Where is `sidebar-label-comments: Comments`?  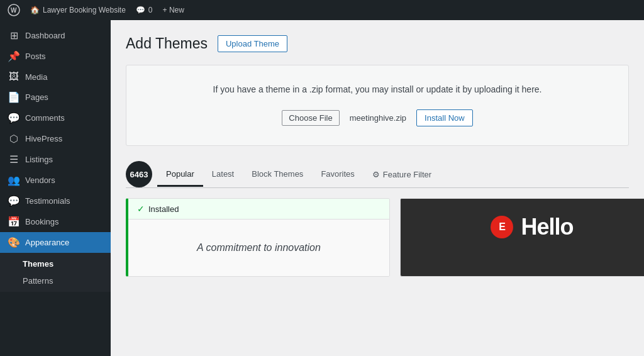
sidebar-label-comments: Comments is located at coordinates (45, 118).